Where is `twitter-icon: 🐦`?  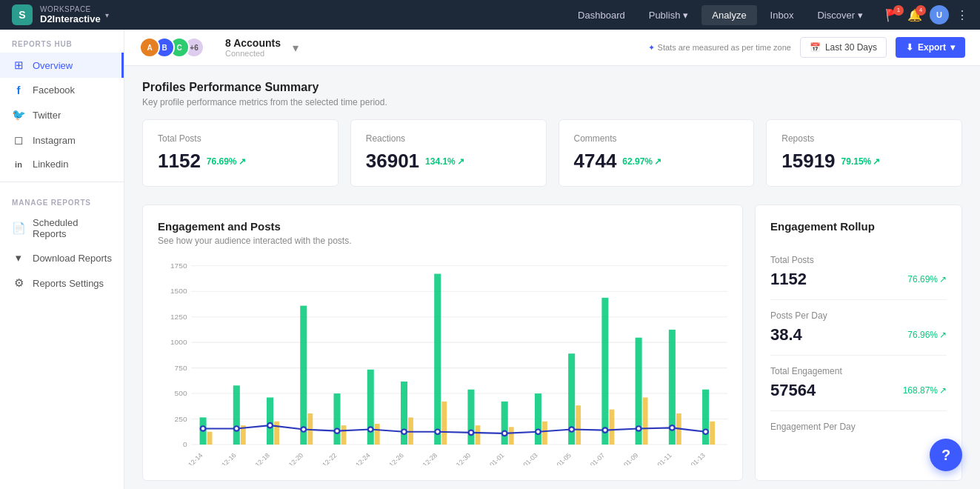
twitter-icon: 🐦 is located at coordinates (19, 115).